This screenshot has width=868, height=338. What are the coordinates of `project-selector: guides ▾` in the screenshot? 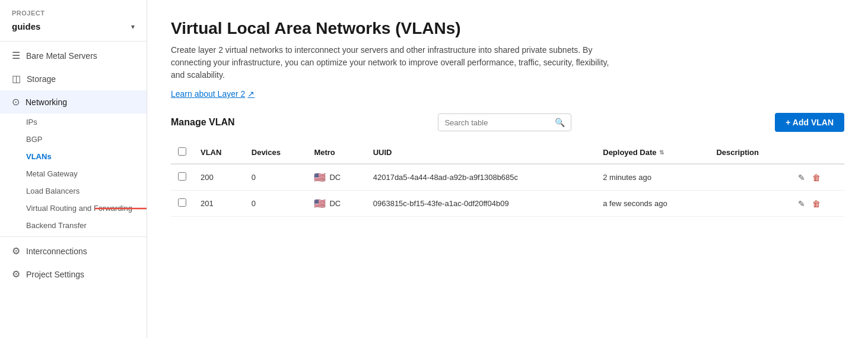 It's located at (74, 29).